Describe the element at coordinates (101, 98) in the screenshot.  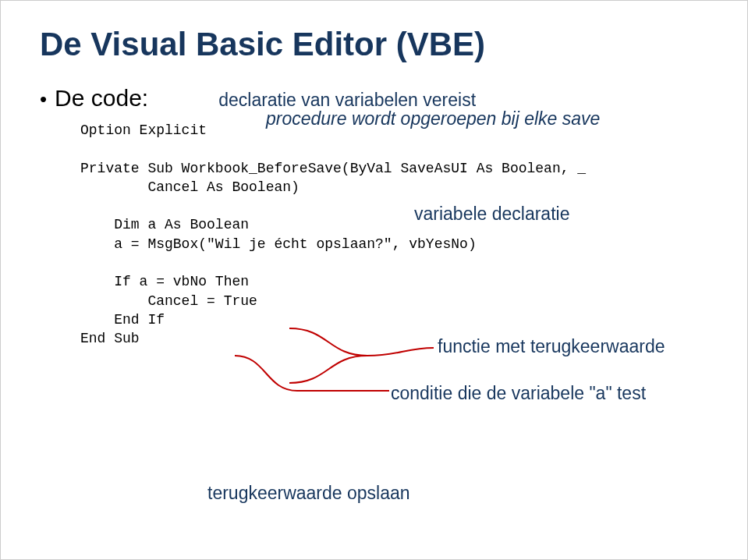
I see `bullet-text: De code:` at that location.